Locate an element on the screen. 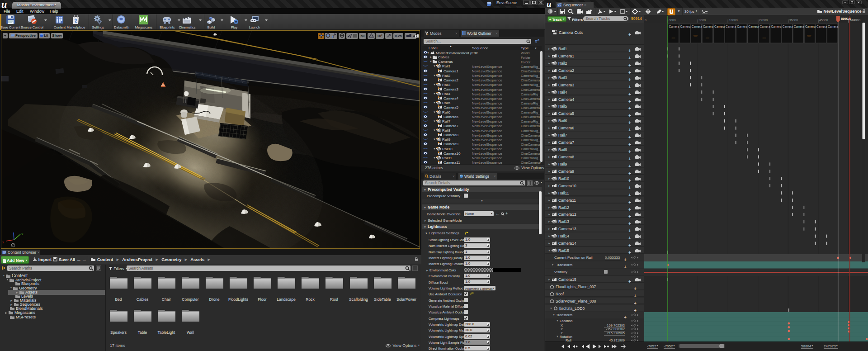 This screenshot has height=351, width=868. svg-text: 0000 is located at coordinates (672, 20).